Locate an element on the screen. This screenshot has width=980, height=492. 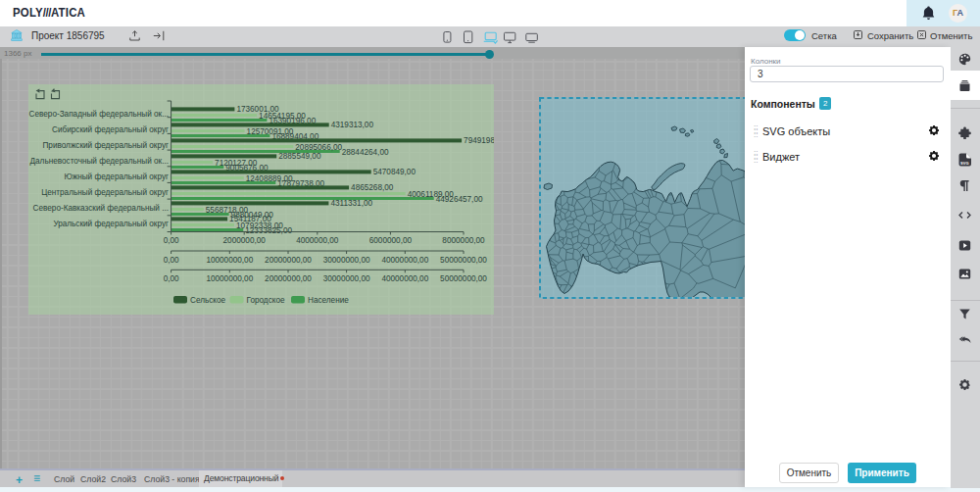
svg-text: Сельское is located at coordinates (208, 300).